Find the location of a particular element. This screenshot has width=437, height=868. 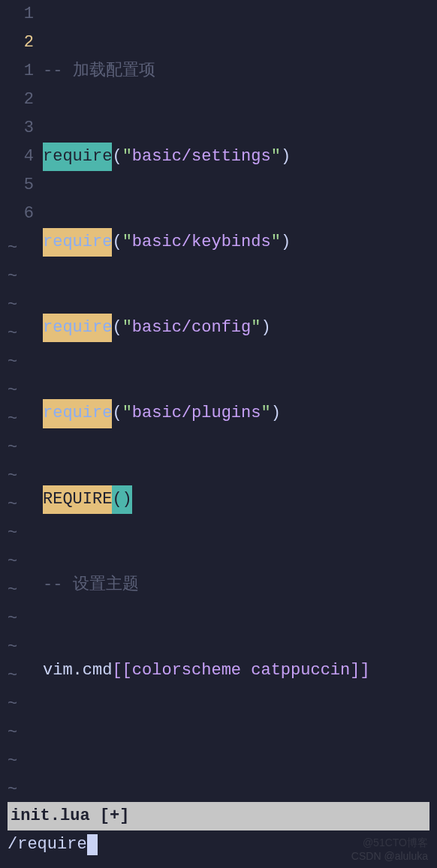

code-line: REQUIRE() is located at coordinates (240, 500).